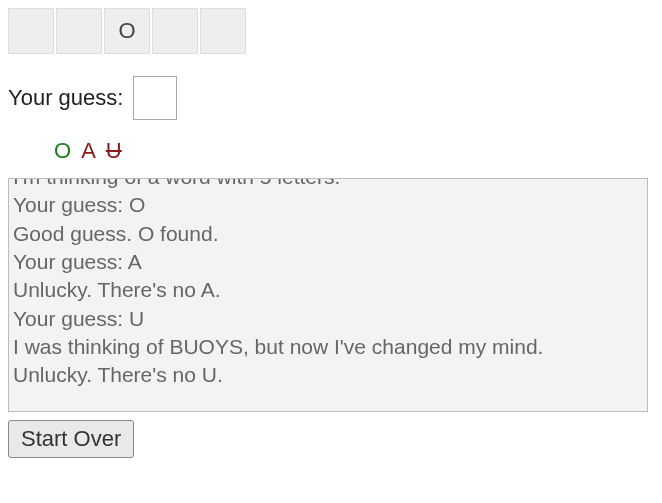 This screenshot has width=662, height=503. Describe the element at coordinates (354, 151) in the screenshot. I see `guessed-letters: O A U` at that location.